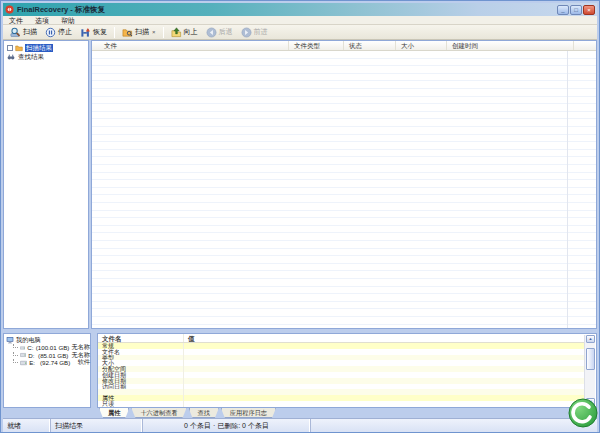 This screenshot has width=600, height=433. What do you see at coordinates (261, 32) in the screenshot?
I see `forward-button-label: 前进` at bounding box center [261, 32].